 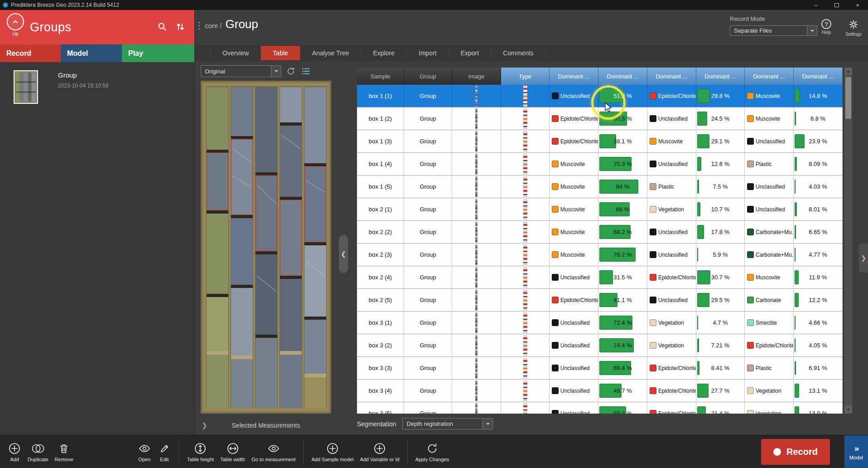 I want to click on percent-value: 7.5 %, so click(x=720, y=187).